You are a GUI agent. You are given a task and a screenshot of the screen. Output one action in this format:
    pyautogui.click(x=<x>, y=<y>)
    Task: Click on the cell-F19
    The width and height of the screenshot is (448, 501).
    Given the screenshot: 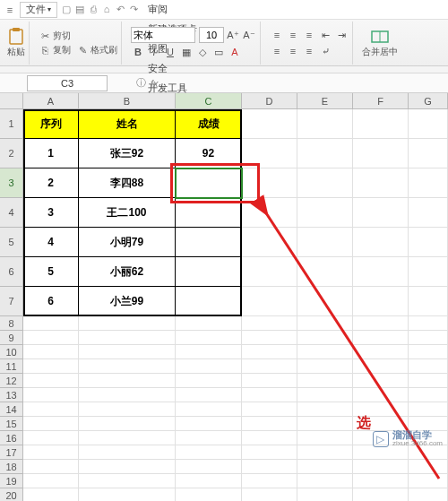 What is the action you would take?
    pyautogui.click(x=381, y=481)
    